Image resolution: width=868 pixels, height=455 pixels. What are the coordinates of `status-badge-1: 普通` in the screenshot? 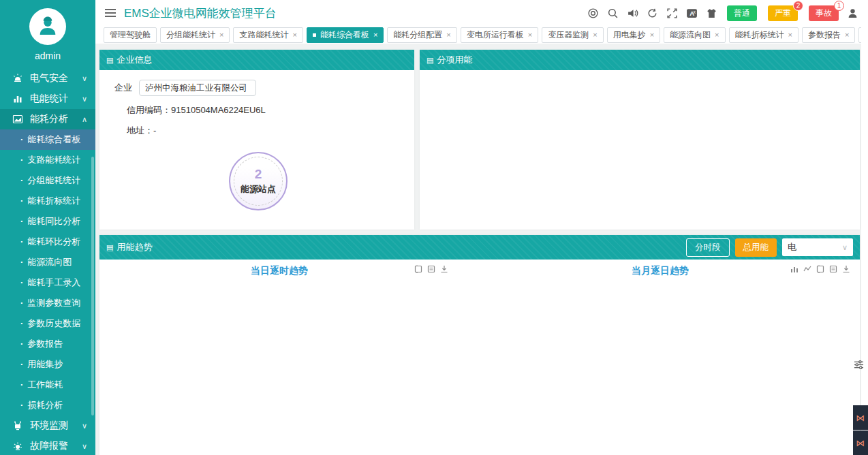 It's located at (742, 14).